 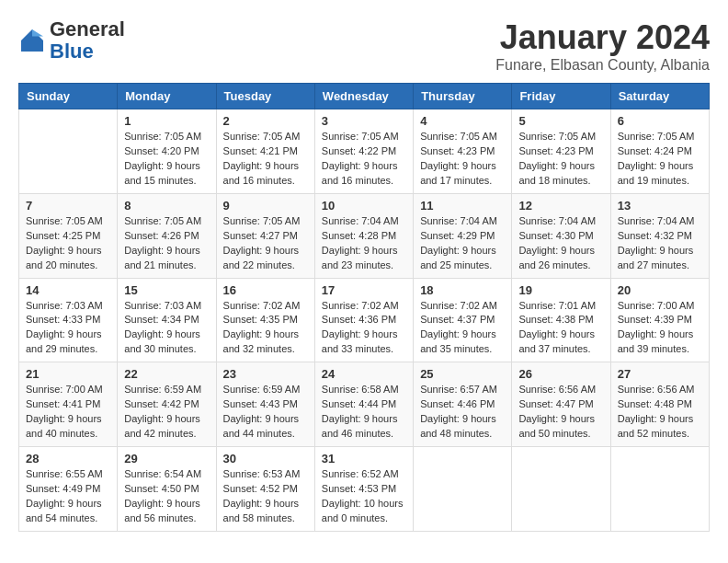 I want to click on day-info: Sunrise: 7:00 AM Sunset: 4:39 PM Dayligh…, so click(x=660, y=328).